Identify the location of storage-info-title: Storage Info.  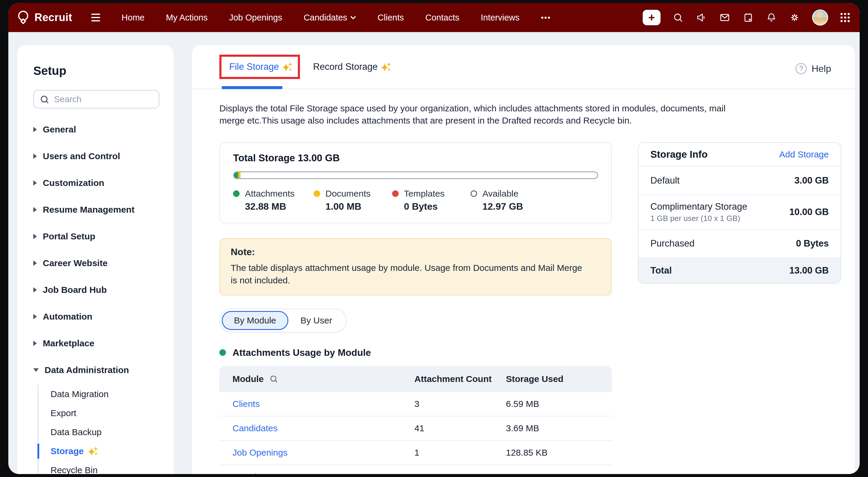
(679, 155).